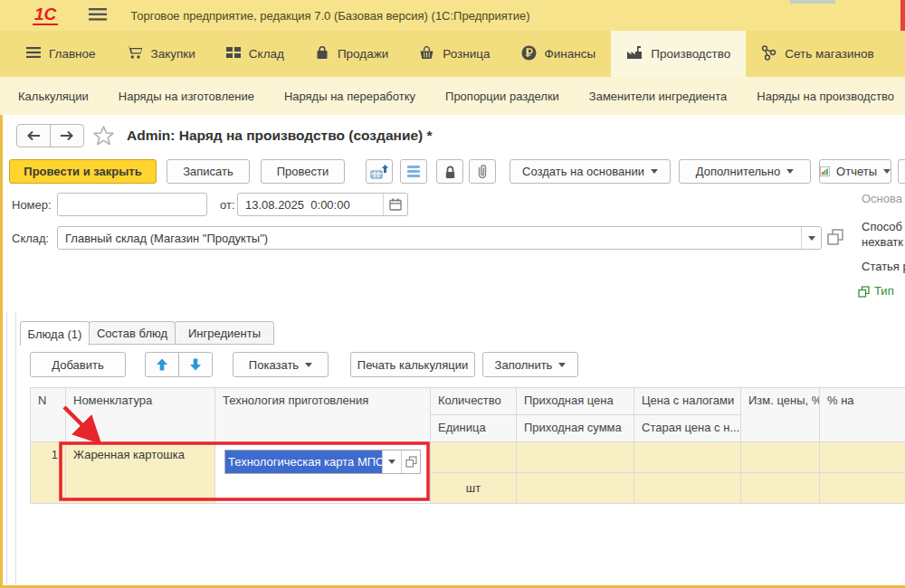 The height and width of the screenshot is (588, 905). What do you see at coordinates (559, 54) in the screenshot?
I see `menu-item-finansy: Финансы` at bounding box center [559, 54].